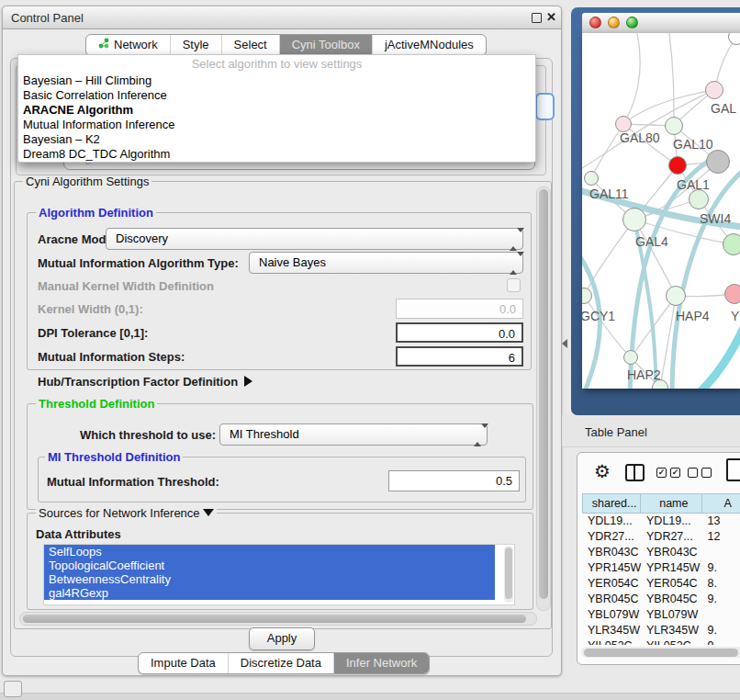  Describe the element at coordinates (661, 641) in the screenshot. I see `table-row: YIL052CYIL052C9` at that location.